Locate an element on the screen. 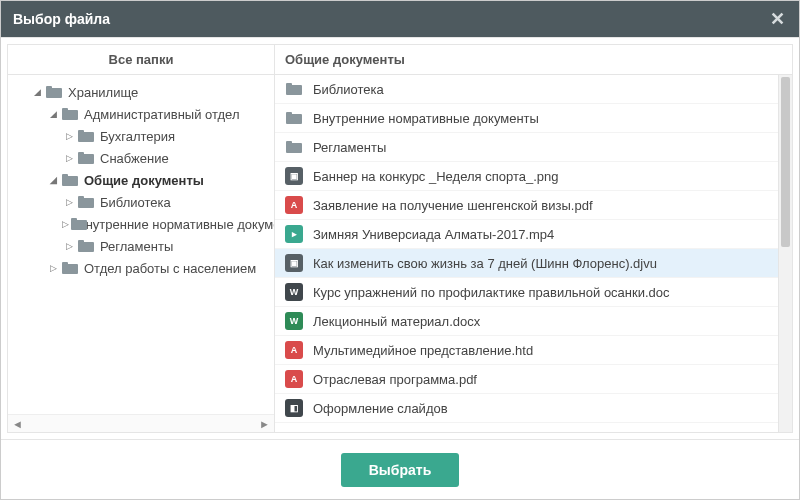  tree-node: ▷Регламенты is located at coordinates (141, 246).